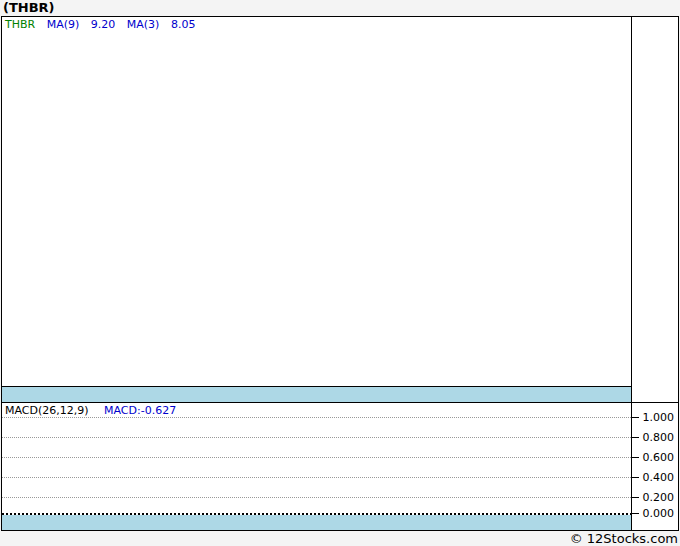 Image resolution: width=680 pixels, height=546 pixels. Describe the element at coordinates (340, 402) in the screenshot. I see `panel-separator` at that location.